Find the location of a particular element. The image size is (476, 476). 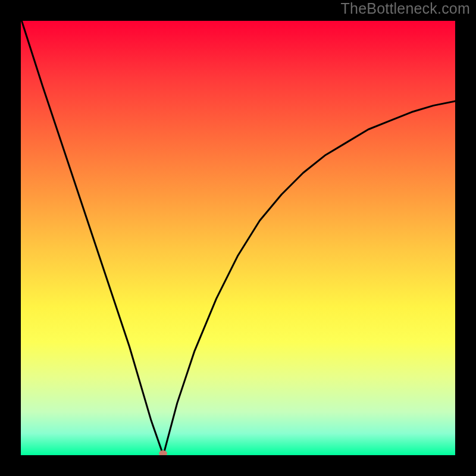

minimum-marker is located at coordinates (163, 453).